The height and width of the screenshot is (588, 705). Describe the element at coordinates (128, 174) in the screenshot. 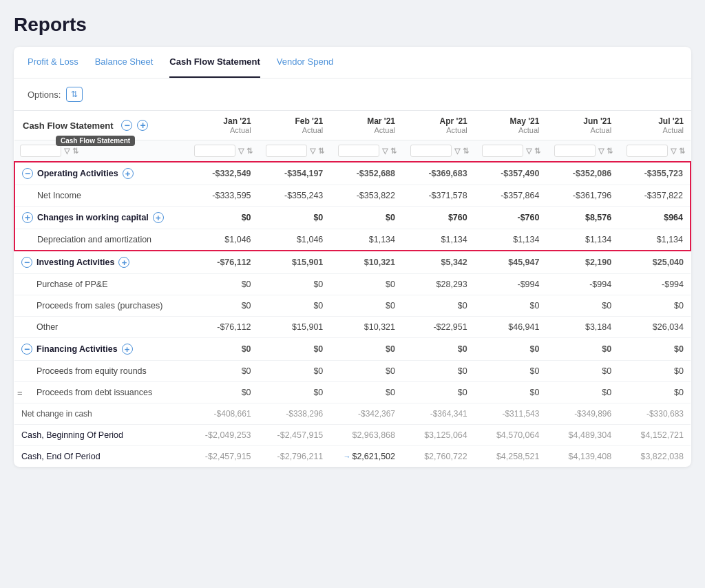

I see `operating-add: +` at that location.